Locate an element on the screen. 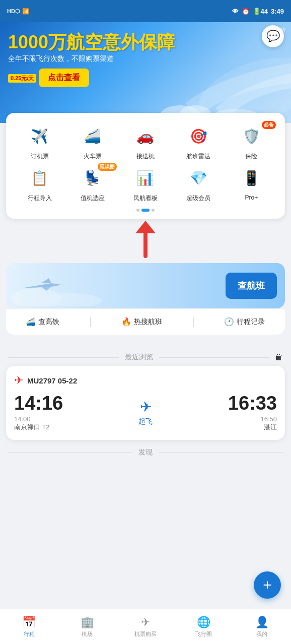 Image resolution: width=291 pixels, height=644 pixels. mine-nav-label: 我的 is located at coordinates (262, 634).